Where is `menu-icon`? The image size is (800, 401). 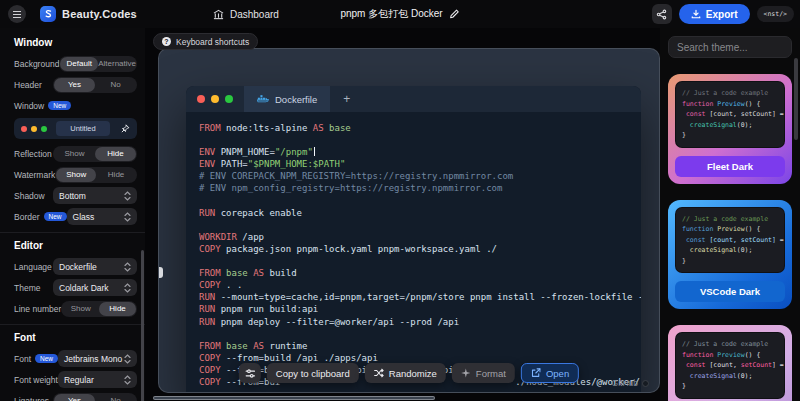
menu-icon is located at coordinates (17, 14).